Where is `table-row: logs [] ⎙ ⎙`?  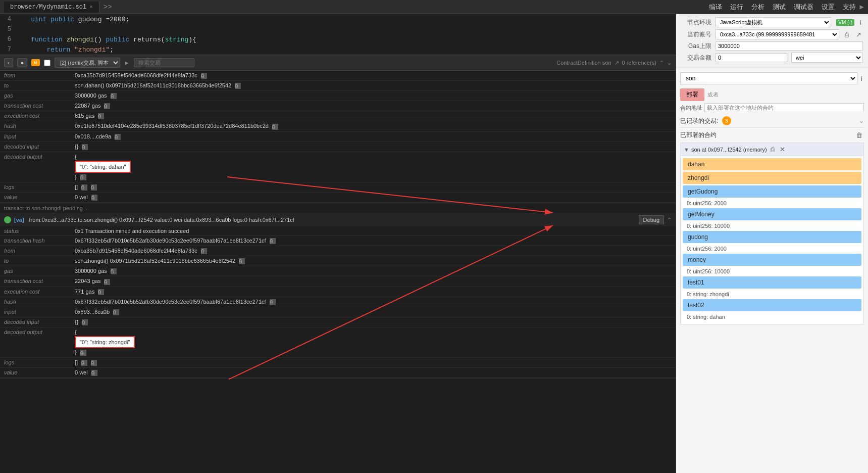
table-row: logs [] ⎙ ⎙ is located at coordinates (338, 362).